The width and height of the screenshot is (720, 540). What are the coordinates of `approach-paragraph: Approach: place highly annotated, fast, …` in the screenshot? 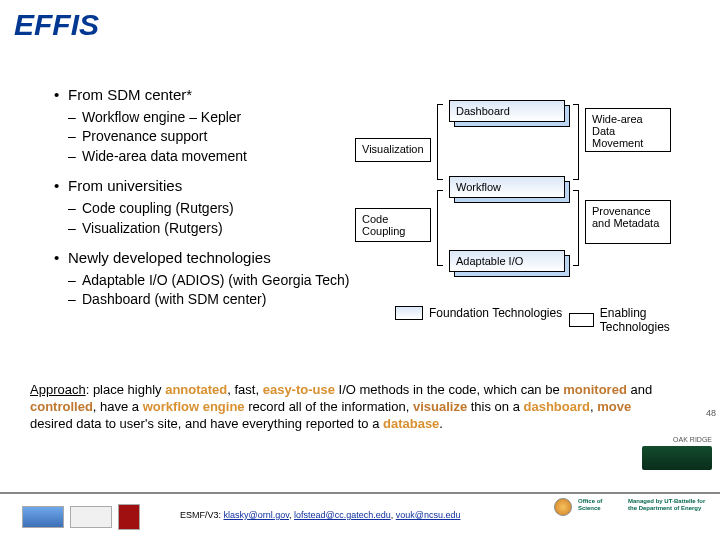 It's located at (345, 408).